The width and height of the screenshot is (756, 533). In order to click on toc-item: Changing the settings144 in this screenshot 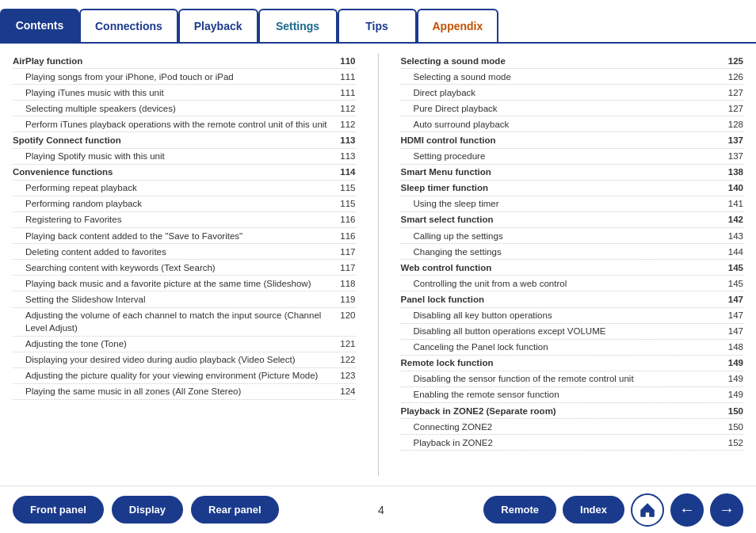, I will do `click(572, 252)`.